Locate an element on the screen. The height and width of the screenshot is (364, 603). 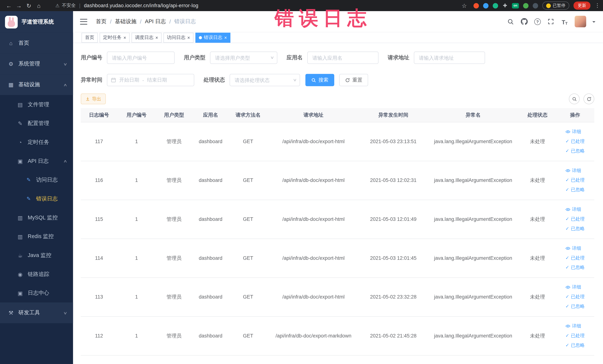
reset-button: 重置 is located at coordinates (354, 80).